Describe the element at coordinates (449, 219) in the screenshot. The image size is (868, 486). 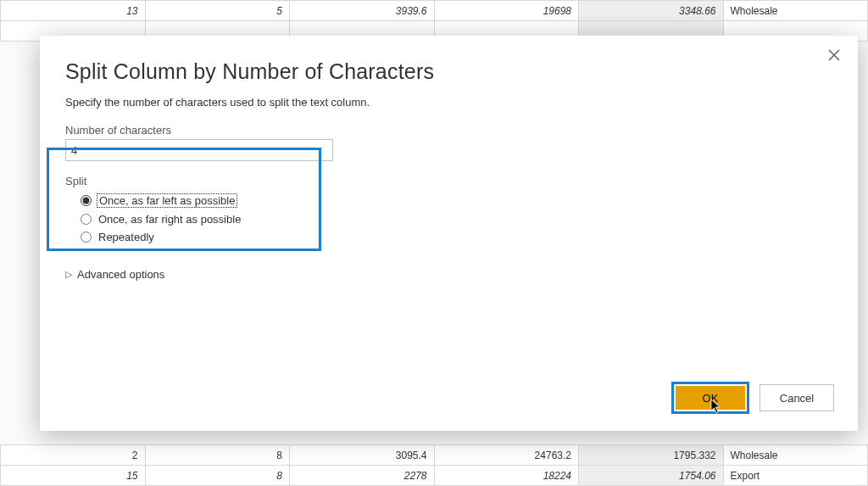
I see `radio-once-right: Once, as far right as possible` at that location.